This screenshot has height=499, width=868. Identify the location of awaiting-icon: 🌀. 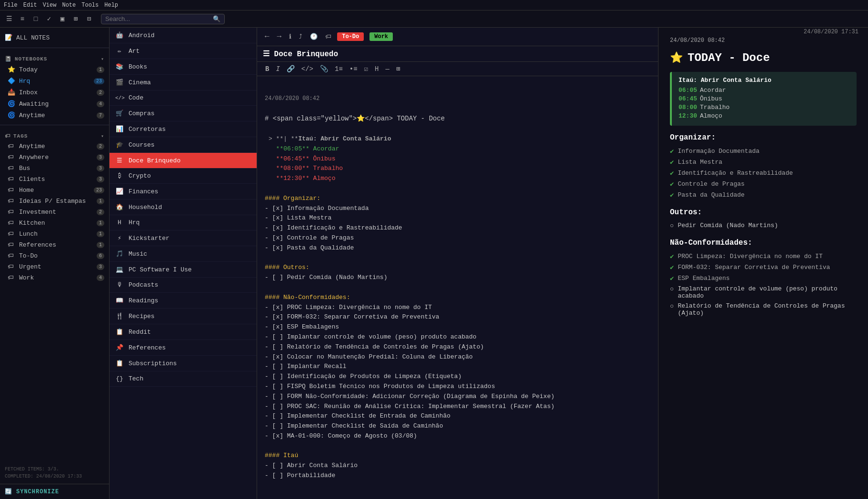
(11, 104).